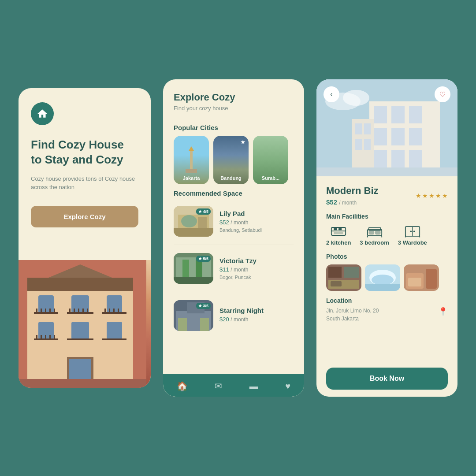 The width and height of the screenshot is (476, 476). What do you see at coordinates (257, 213) in the screenshot?
I see `lilypad-name: Lily Pad` at bounding box center [257, 213].